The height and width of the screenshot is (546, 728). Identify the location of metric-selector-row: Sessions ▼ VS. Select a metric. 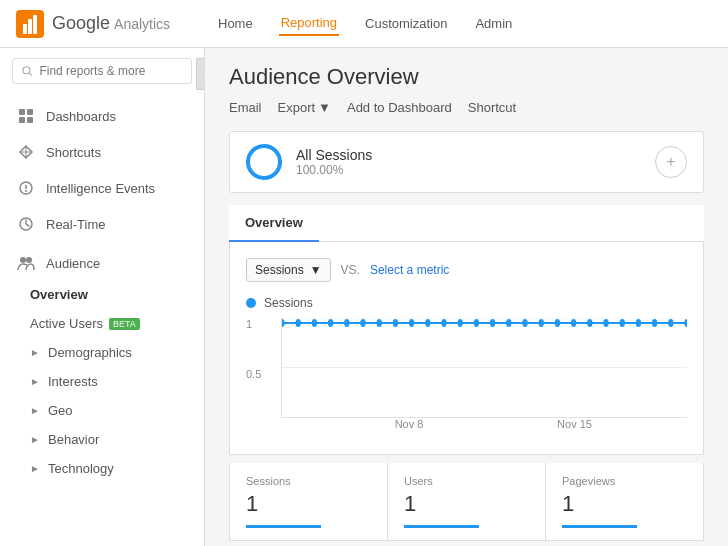
(466, 270).